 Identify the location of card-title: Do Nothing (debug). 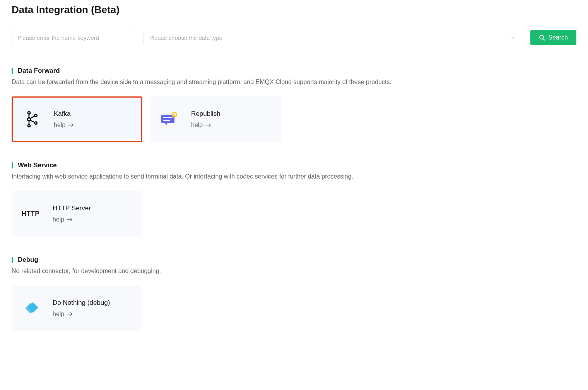
(81, 303).